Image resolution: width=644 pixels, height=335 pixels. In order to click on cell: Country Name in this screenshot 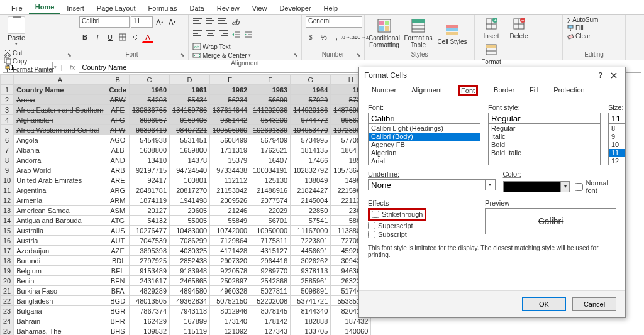, I will do `click(60, 90)`.